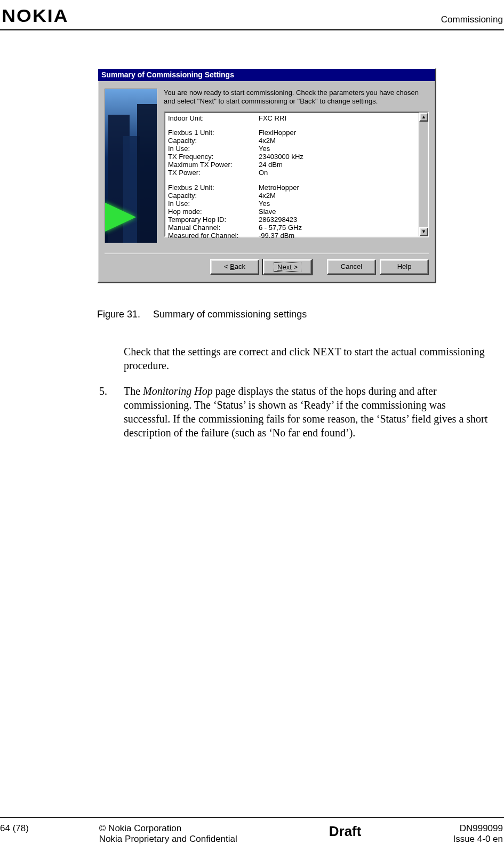  What do you see at coordinates (252, 834) in the screenshot?
I see `page-footer: 64 (78) © Nokia Corporation Nokia Propri…` at bounding box center [252, 834].